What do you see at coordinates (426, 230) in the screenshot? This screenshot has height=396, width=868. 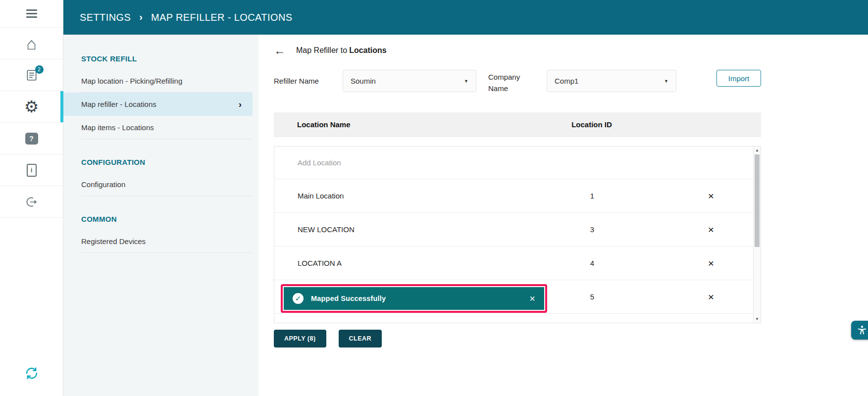 I see `location-name-cell: NEW LOCATION` at bounding box center [426, 230].